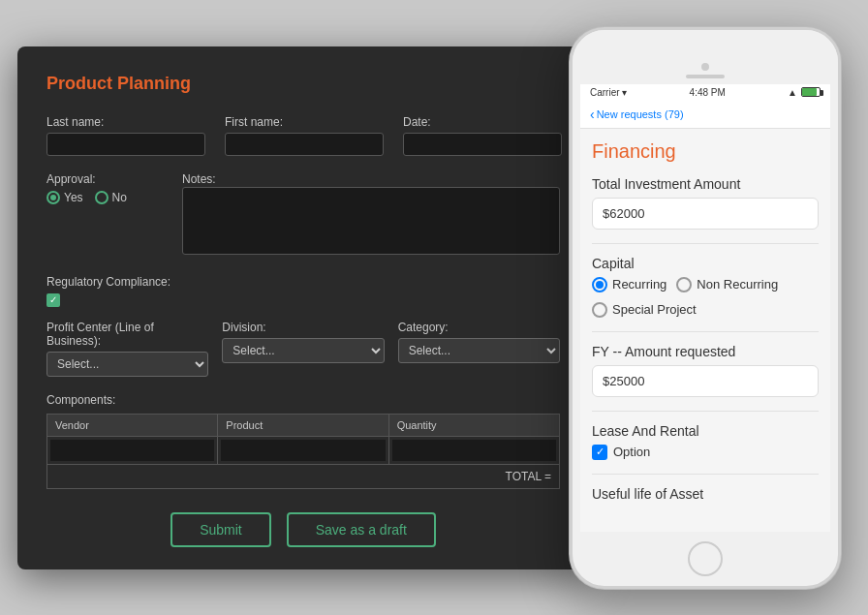 Image resolution: width=868 pixels, height=615 pixels. Describe the element at coordinates (792, 93) in the screenshot. I see `wifi-icon: ▲` at that location.